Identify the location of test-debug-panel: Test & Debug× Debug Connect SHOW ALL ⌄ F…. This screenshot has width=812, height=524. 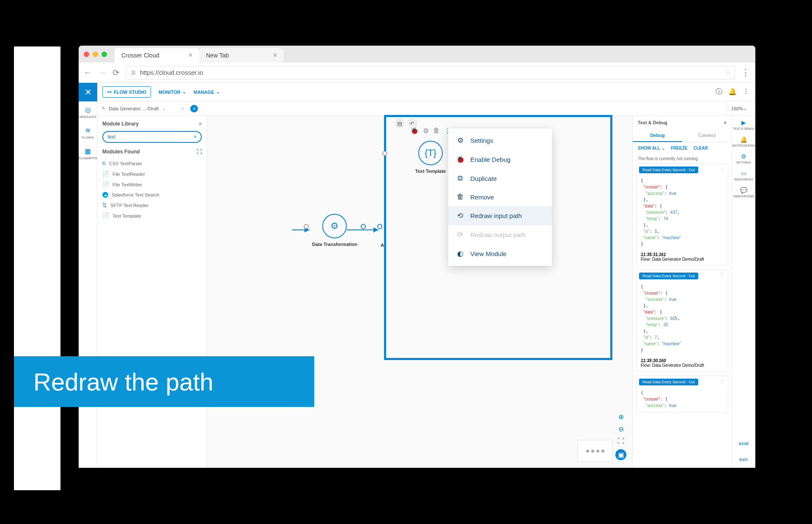
(682, 292).